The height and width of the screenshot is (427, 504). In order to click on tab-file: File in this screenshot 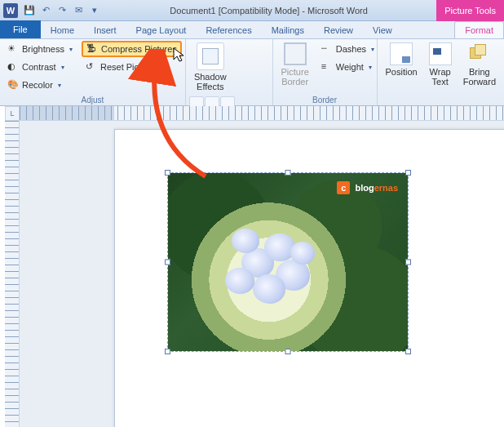, I will do `click(20, 29)`.